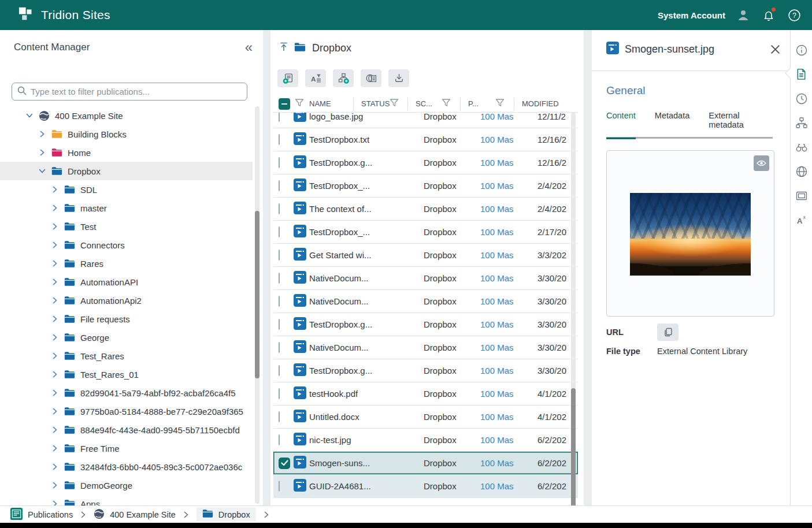 This screenshot has width=812, height=528. I want to click on tree-item: Building Blocks, so click(126, 134).